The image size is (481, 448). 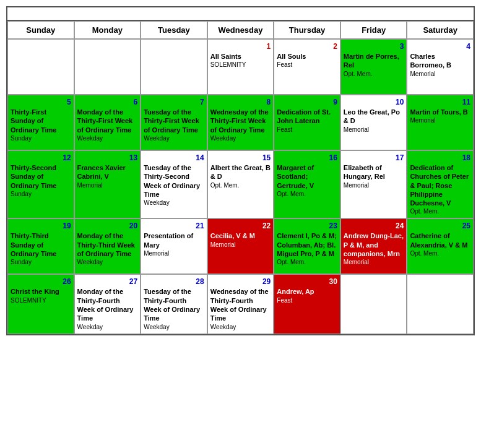 I want to click on day-cell: 29Wednesday of the Thirty-Fourth Week of…, so click(x=241, y=304).